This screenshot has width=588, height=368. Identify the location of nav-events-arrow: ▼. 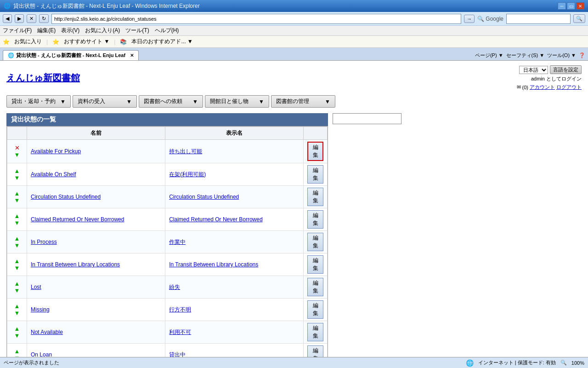
(261, 102).